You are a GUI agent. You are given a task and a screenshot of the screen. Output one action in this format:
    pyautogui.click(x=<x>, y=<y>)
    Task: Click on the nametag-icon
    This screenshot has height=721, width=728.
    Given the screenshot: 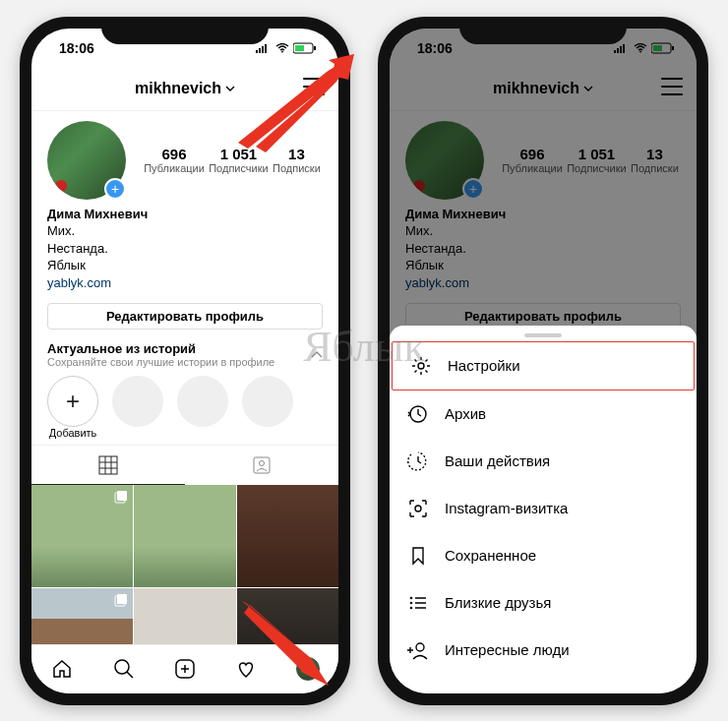 What is the action you would take?
    pyautogui.click(x=418, y=509)
    